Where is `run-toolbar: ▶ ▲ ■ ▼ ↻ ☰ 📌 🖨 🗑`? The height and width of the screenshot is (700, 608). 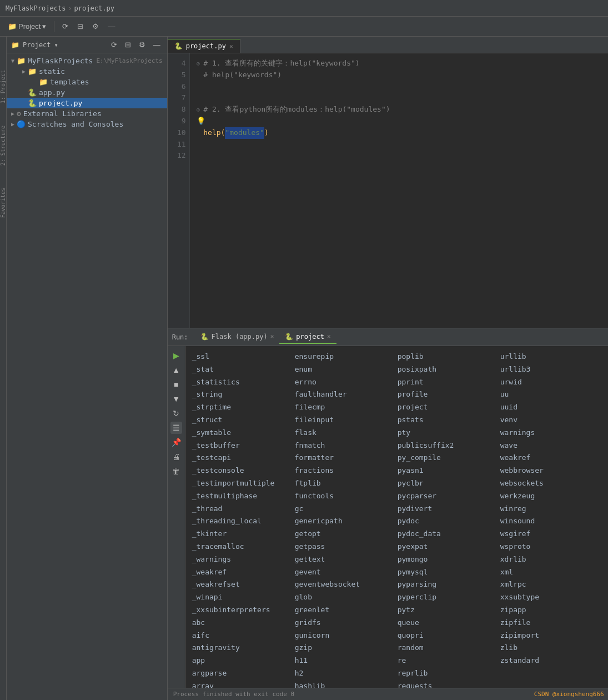
run-toolbar: ▶ ▲ ■ ▼ ↻ ☰ 📌 🖨 🗑 is located at coordinates (177, 517).